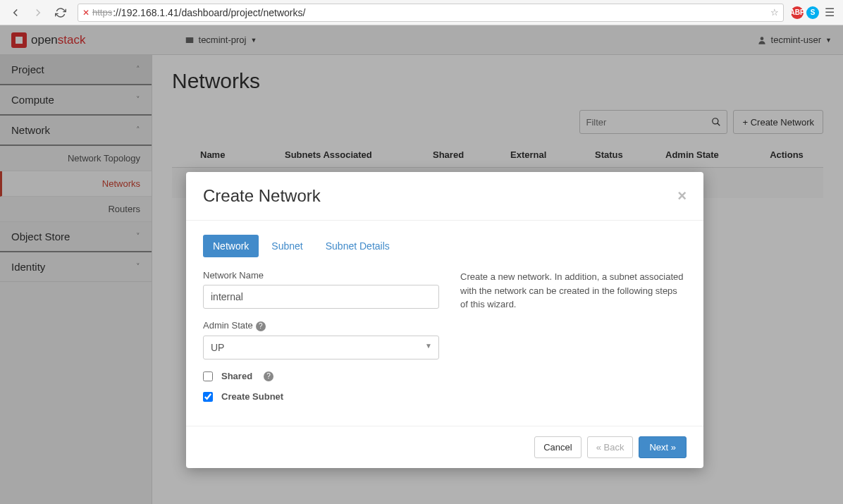 The width and height of the screenshot is (843, 504). What do you see at coordinates (287, 246) in the screenshot?
I see `tab-subnet: Subnet` at bounding box center [287, 246].